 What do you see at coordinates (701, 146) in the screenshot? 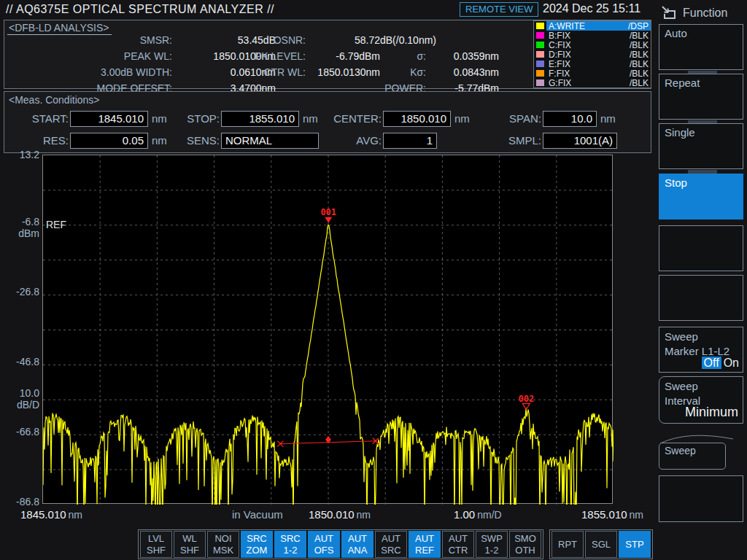
I see `softkey-single: Single` at bounding box center [701, 146].